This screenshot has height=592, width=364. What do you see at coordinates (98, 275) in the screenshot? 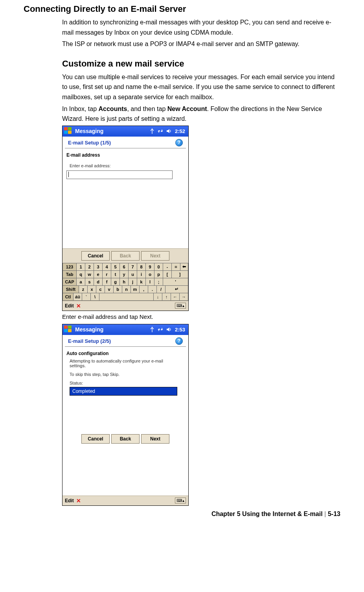
I see `key: e` at bounding box center [98, 275].